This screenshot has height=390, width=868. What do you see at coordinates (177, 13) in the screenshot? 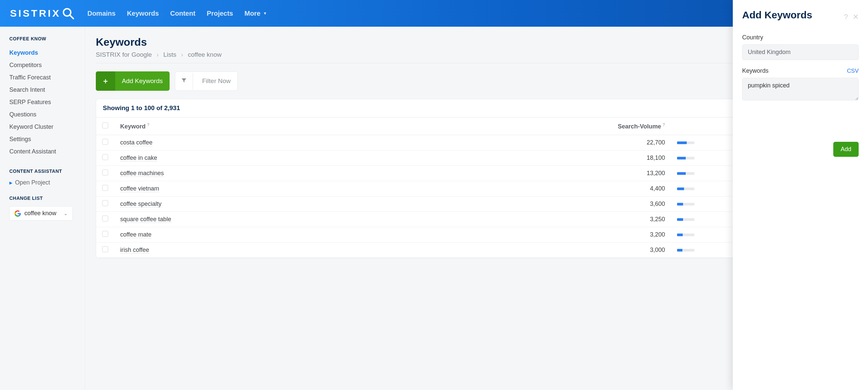
I see `top-nav: Domains Keywords Content Projects More ▼` at bounding box center [177, 13].